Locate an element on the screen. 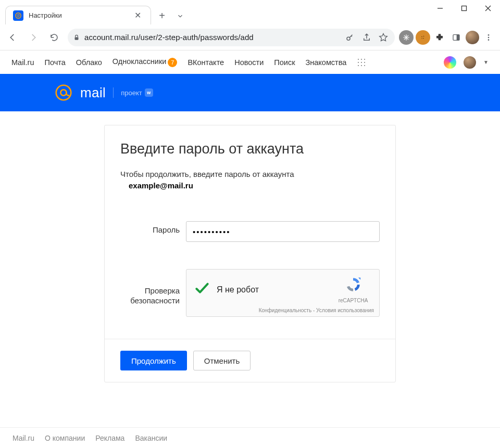 The height and width of the screenshot is (448, 500). new-tab-button: + is located at coordinates (162, 16).